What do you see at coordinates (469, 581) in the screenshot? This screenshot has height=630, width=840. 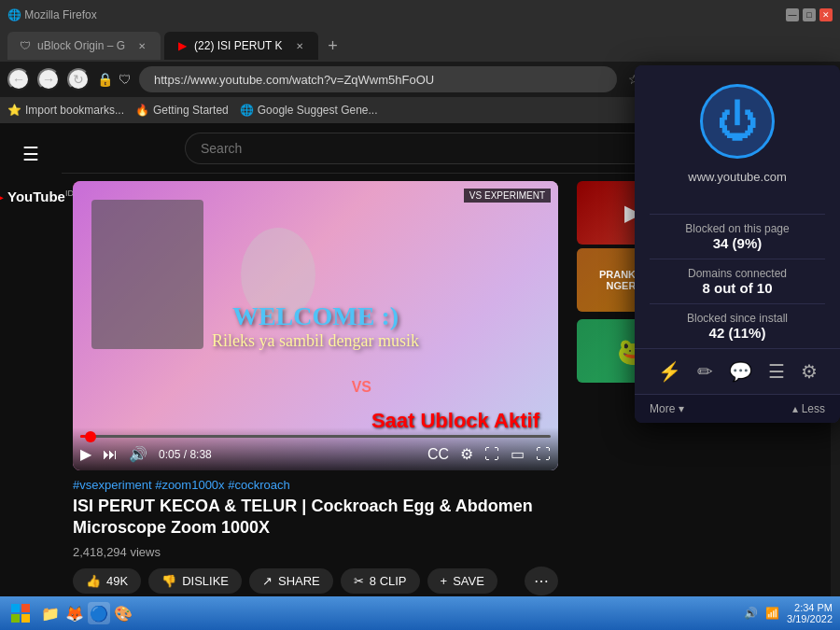 I see `save-label: SAVE` at bounding box center [469, 581].